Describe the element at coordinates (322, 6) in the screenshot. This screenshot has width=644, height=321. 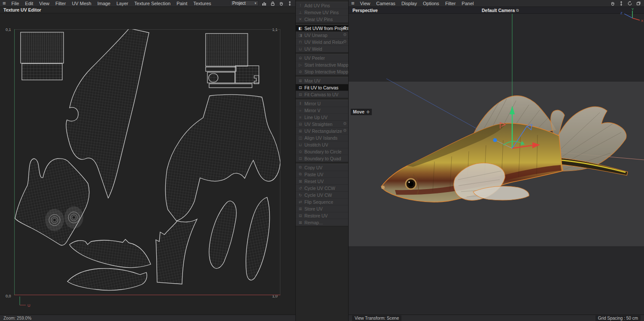
I see `palette-item-add-uv-pins: ⊺Add UV Pins` at that location.